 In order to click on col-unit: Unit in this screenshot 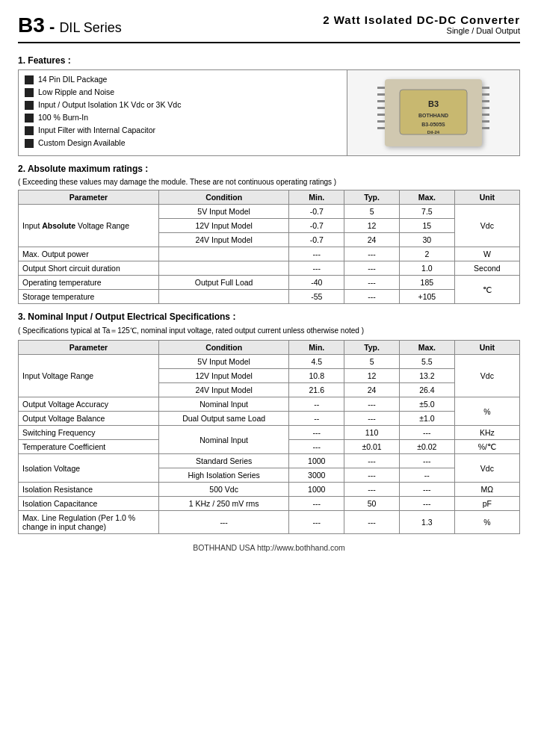, I will do `click(487, 348)`.